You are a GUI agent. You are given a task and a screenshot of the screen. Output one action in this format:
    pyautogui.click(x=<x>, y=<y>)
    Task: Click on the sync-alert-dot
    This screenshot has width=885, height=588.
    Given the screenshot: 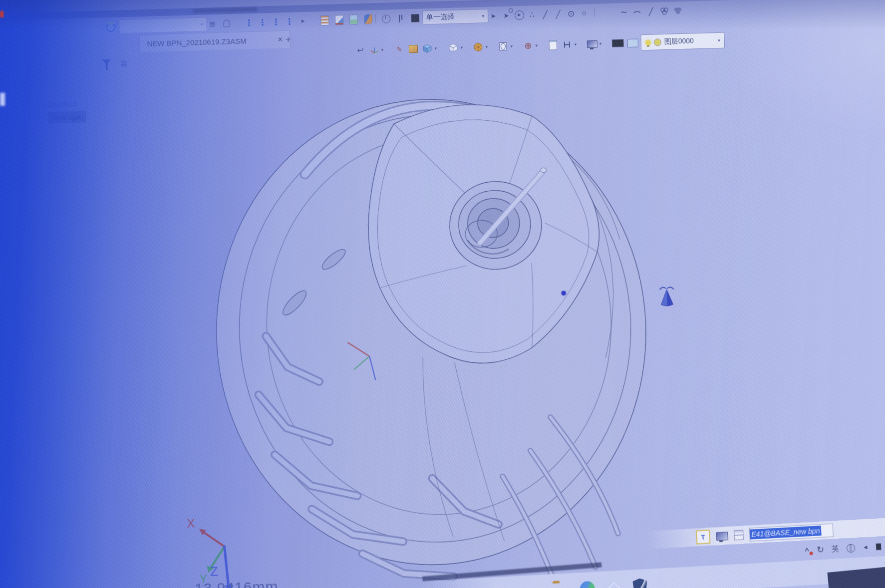 What is the action you would take?
    pyautogui.click(x=811, y=553)
    